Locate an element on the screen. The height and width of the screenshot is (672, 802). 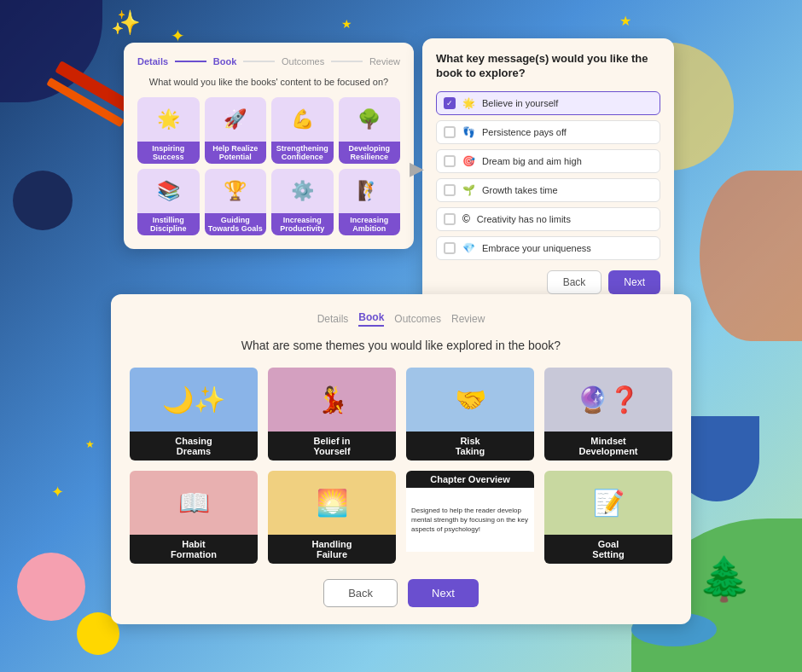
card-inspiring-success: 🌟 Inspiring Success is located at coordinates (169, 130).